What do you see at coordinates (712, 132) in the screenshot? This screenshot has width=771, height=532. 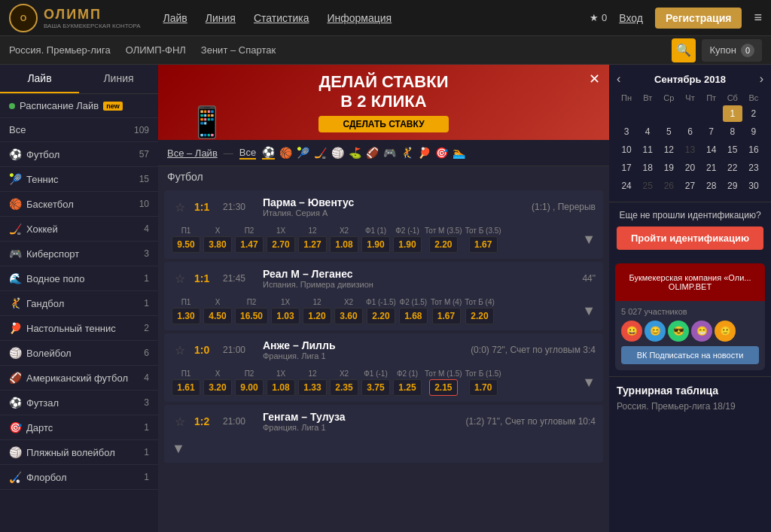 I see `cal-day-7: 7` at bounding box center [712, 132].